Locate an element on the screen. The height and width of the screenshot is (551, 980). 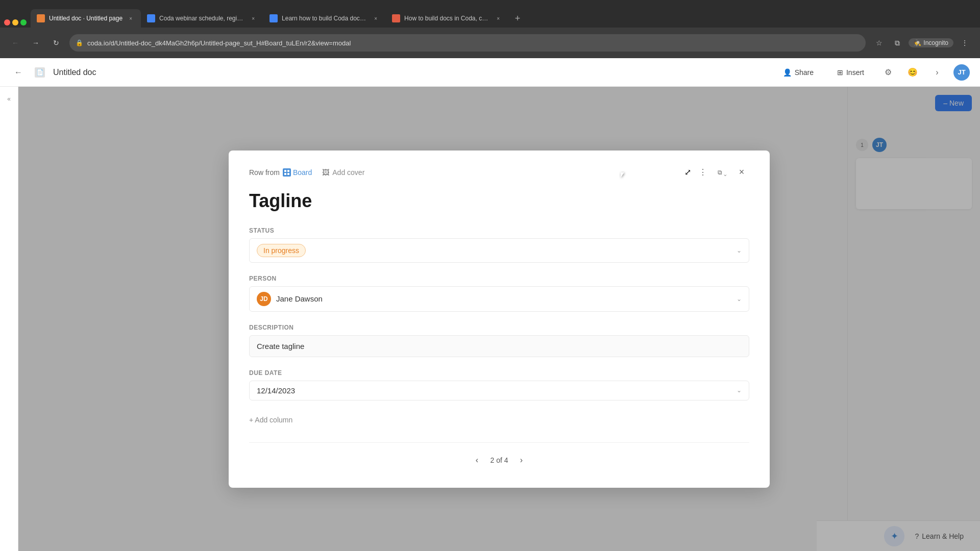
description-field-label: DESCRIPTION is located at coordinates (499, 328).